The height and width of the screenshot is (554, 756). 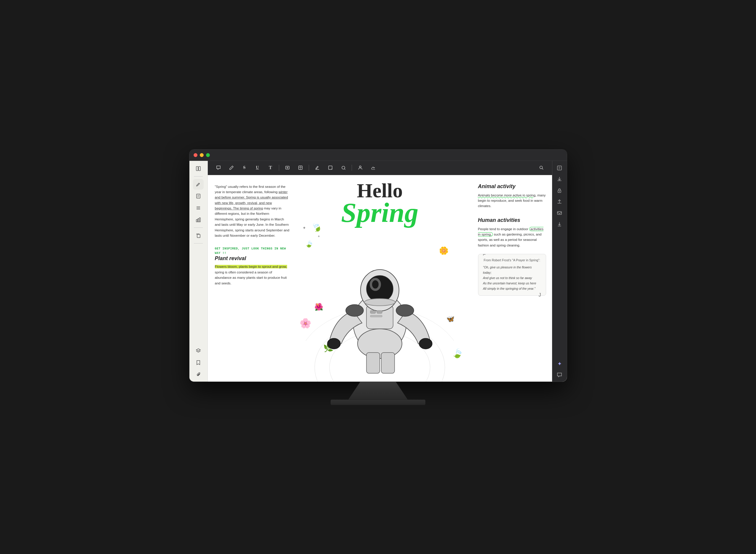 I want to click on highlighted-plant-text: Flowers bloom, plants begin to sprout an…, so click(x=251, y=267).